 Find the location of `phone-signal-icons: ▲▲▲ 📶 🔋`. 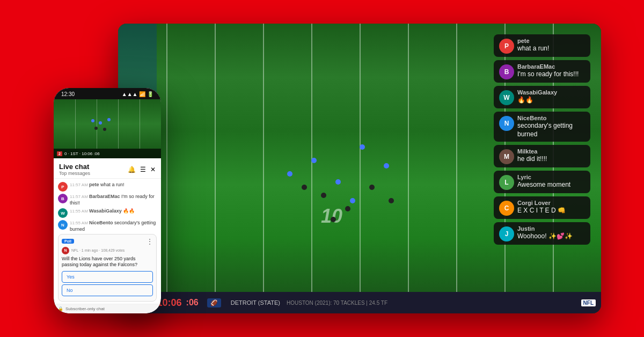

phone-signal-icons: ▲▲▲ 📶 🔋 is located at coordinates (137, 94).